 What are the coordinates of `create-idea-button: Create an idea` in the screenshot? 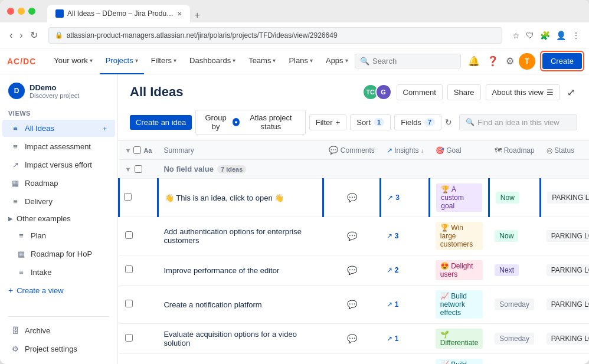 It's located at (161, 123).